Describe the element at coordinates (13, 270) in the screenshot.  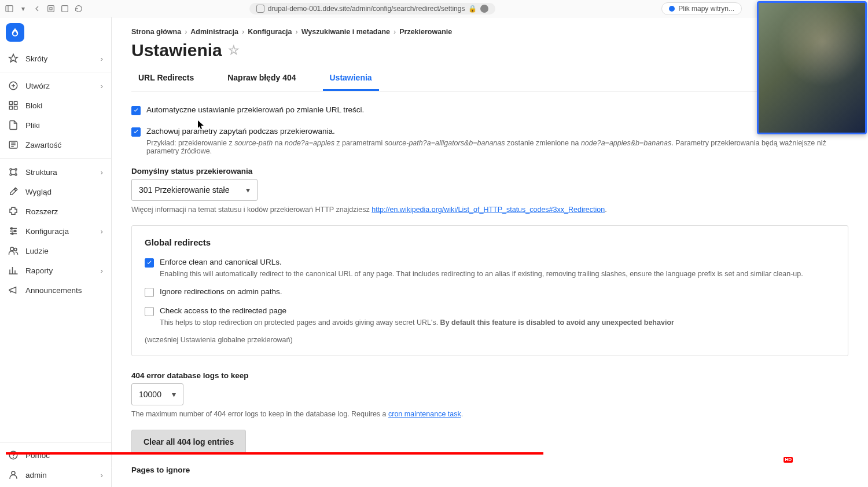
I see `chart-icon` at that location.